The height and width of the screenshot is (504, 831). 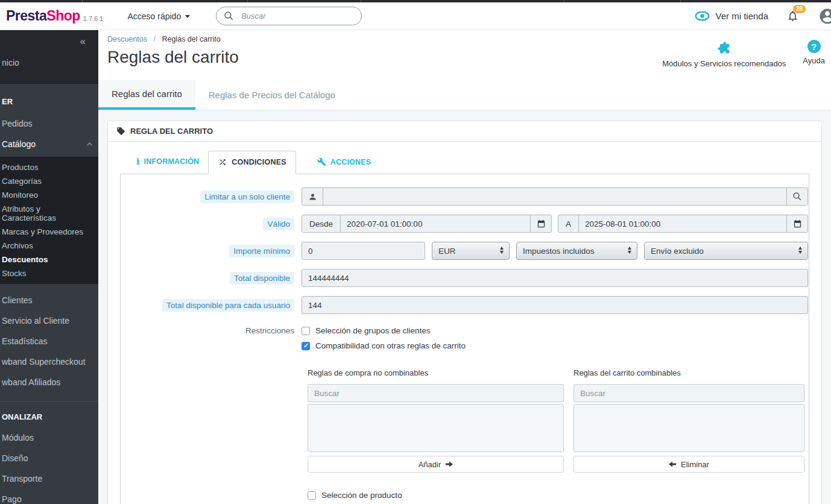 What do you see at coordinates (321, 224) in the screenshot?
I see `date-from-prefix: Desde` at bounding box center [321, 224].